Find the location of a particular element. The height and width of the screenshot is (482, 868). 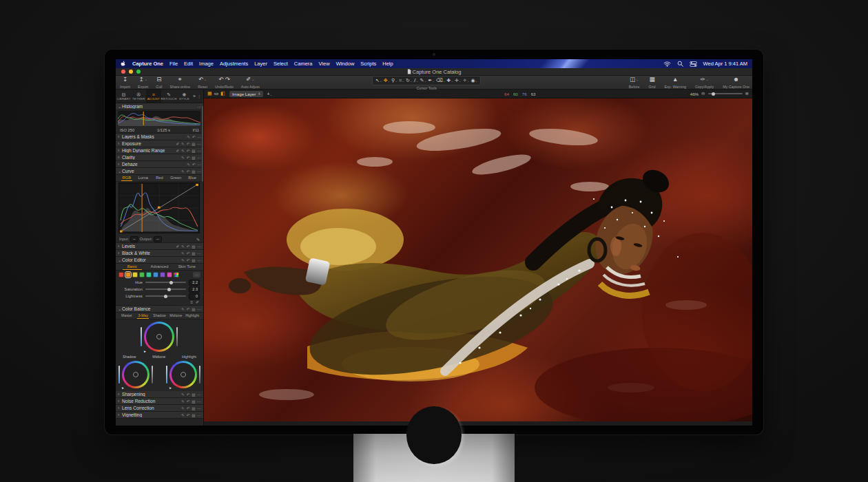

wifi-icon is located at coordinates (667, 64).